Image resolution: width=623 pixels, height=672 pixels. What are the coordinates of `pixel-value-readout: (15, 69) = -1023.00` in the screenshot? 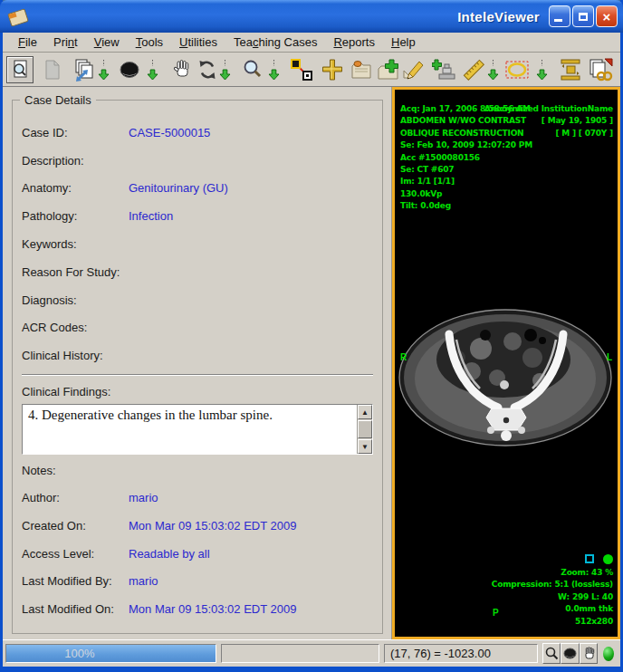 It's located at (461, 654).